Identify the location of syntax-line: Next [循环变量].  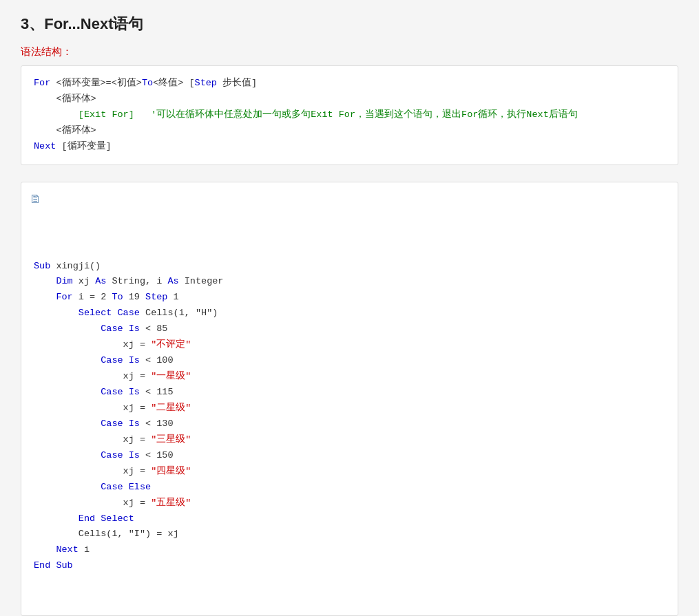
(350, 147).